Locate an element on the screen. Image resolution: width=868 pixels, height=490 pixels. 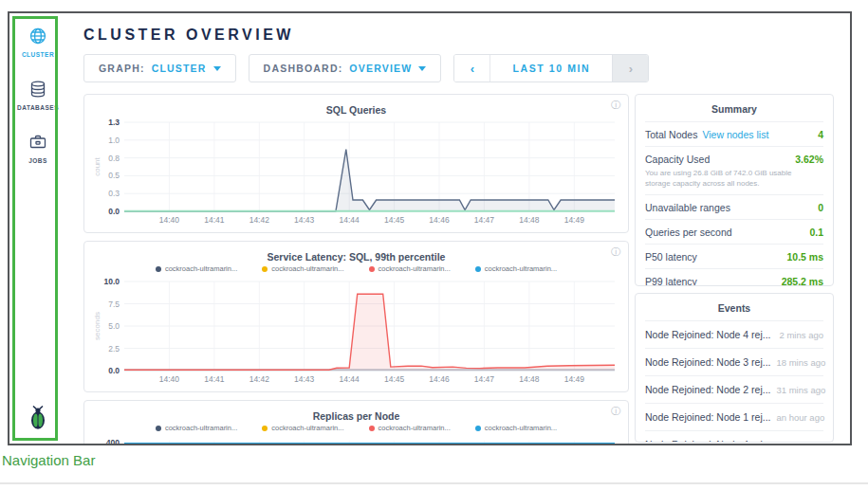
event-message: Node Rejoined: Node 2 rej... is located at coordinates (708, 390).